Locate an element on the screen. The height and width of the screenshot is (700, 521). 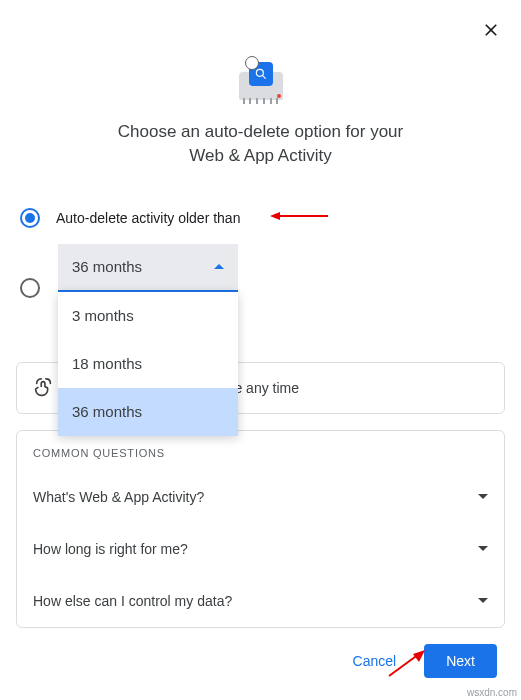
watermark: wsxdn.com is located at coordinates (492, 692).